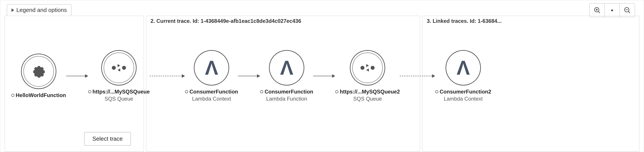  What do you see at coordinates (39, 10) in the screenshot?
I see `legend-options-button: Legend and options` at bounding box center [39, 10].